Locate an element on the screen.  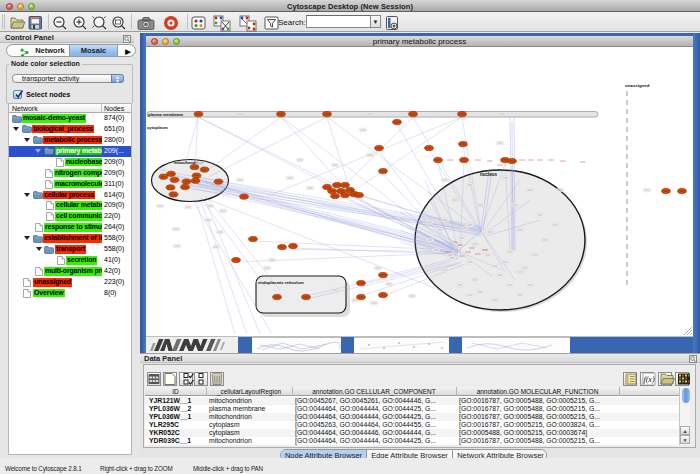
svg-text: unassigned is located at coordinates (638, 86).